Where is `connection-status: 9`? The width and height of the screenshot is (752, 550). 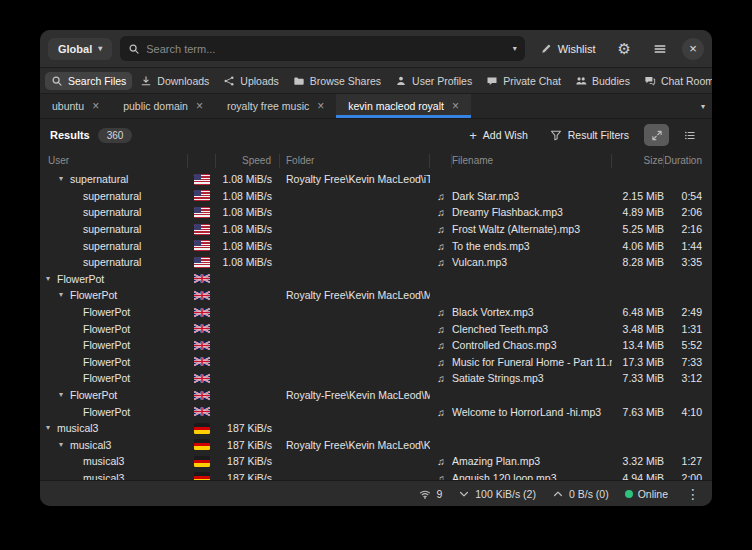
connection-status: 9 is located at coordinates (430, 494).